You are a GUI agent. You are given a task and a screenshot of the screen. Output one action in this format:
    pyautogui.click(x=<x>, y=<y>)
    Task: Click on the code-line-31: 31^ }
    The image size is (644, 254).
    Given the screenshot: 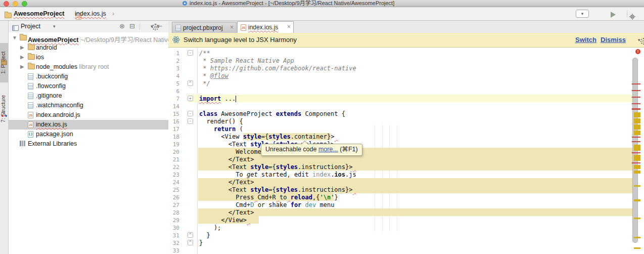 What is the action you would take?
    pyautogui.click(x=406, y=235)
    